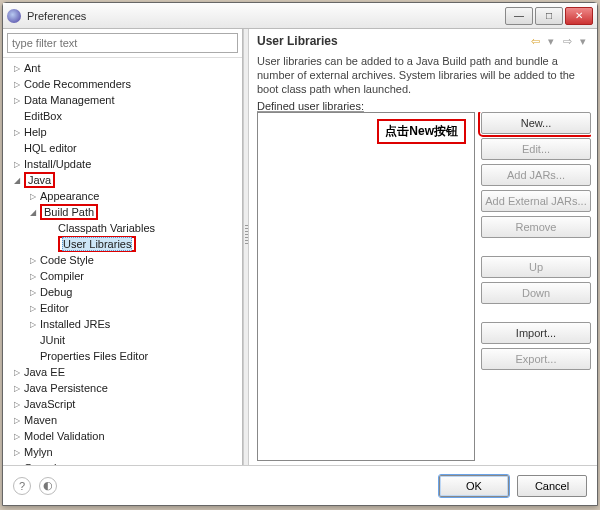 Image resolution: width=600 pixels, height=510 pixels. Describe the element at coordinates (124, 180) in the screenshot. I see `tree-item-java: ◢Java` at that location.